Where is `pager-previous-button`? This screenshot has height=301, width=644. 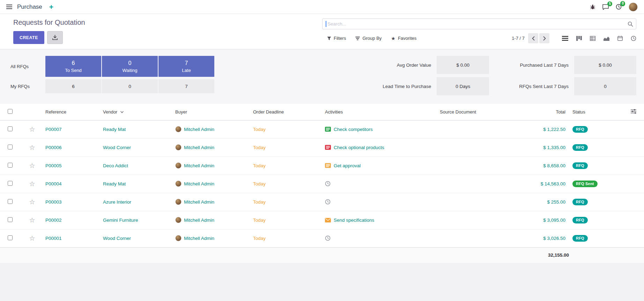
pager-previous-button is located at coordinates (533, 38).